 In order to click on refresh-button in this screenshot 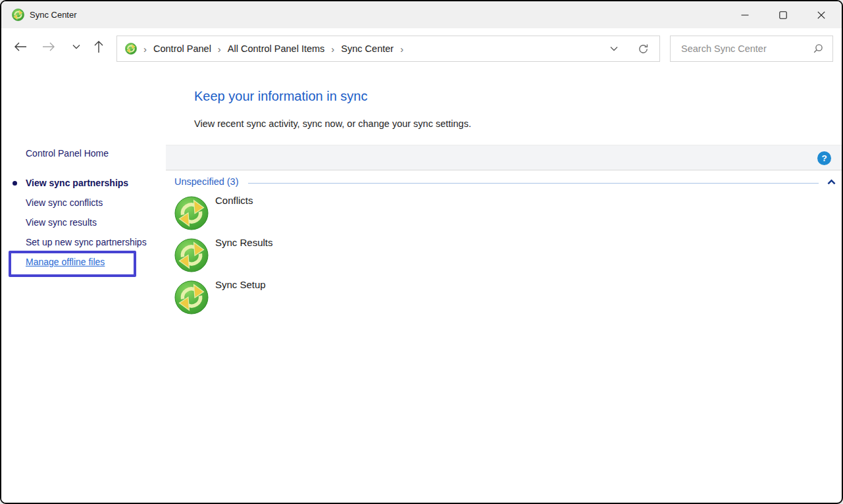, I will do `click(643, 49)`.